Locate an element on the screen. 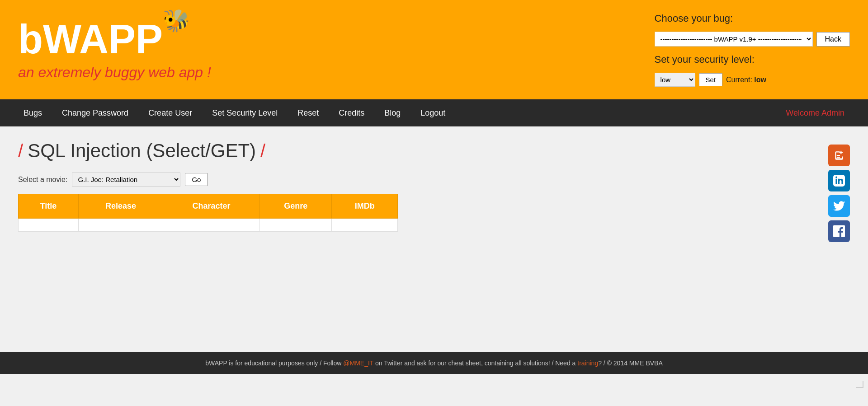  table-row is located at coordinates (208, 225).